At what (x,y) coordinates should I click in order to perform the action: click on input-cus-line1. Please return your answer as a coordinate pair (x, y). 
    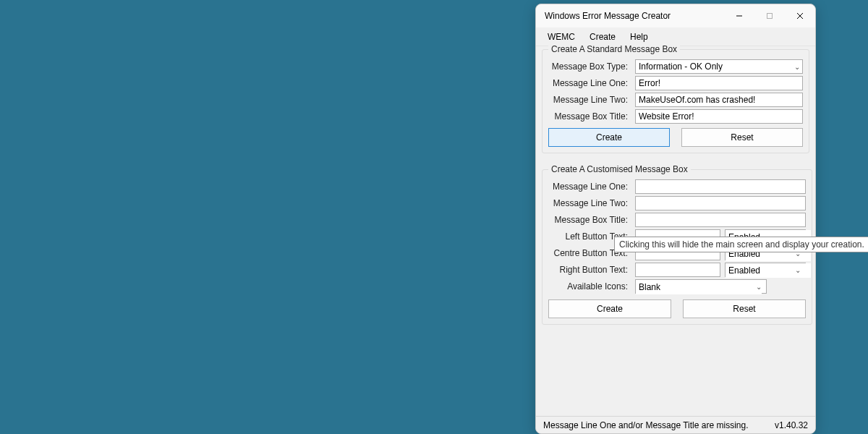
    Looking at the image, I should click on (720, 187).